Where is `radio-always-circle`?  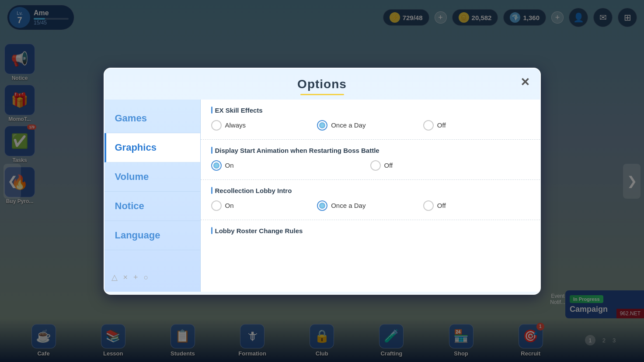
radio-always-circle is located at coordinates (216, 125).